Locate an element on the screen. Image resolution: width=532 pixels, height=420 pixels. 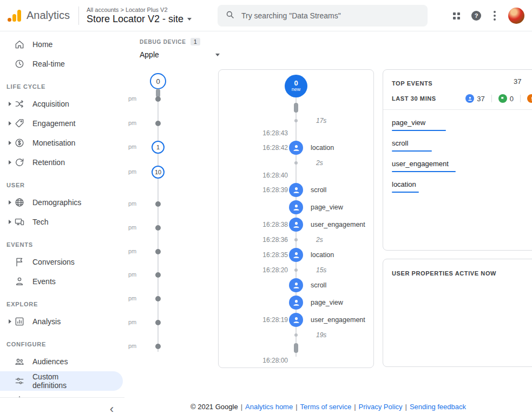
property-switcher: All accounts > Locator Plus V2 Store Loc… is located at coordinates (139, 16).